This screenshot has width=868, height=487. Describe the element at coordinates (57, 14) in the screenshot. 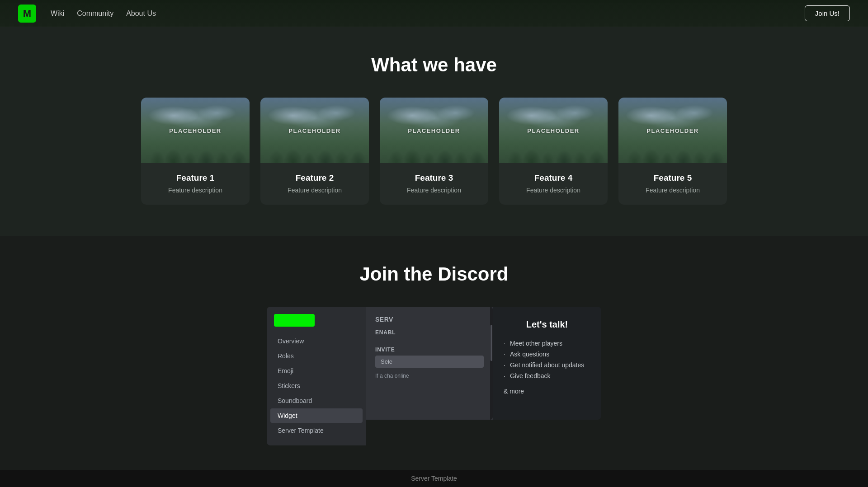

I see `nav-link-wiki: Wiki` at that location.